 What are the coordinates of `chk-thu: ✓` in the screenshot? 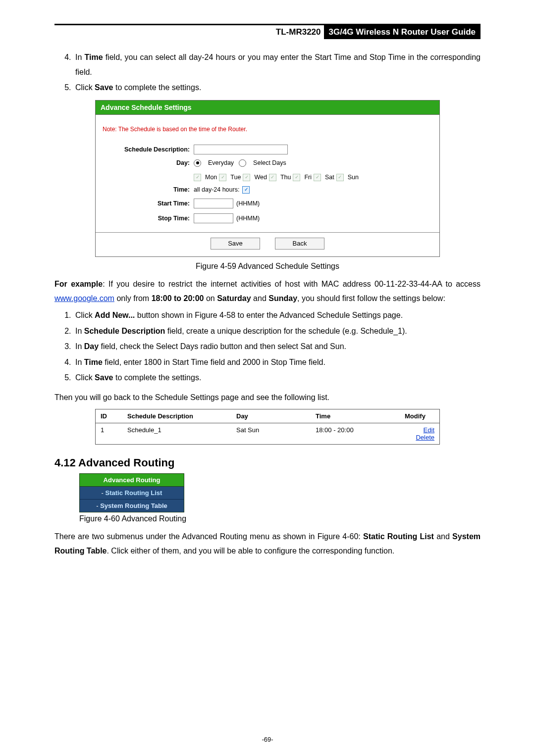 It's located at (272, 177).